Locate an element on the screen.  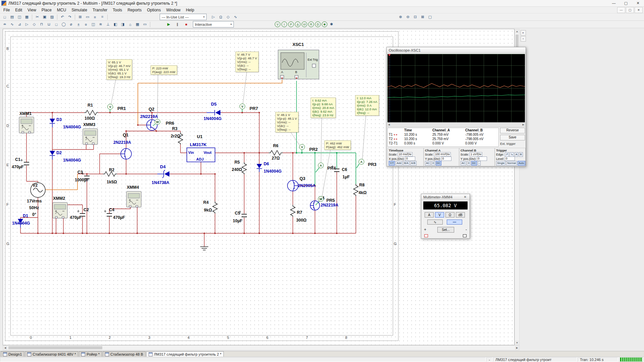
menu-transfer: Transfer is located at coordinates (100, 10).